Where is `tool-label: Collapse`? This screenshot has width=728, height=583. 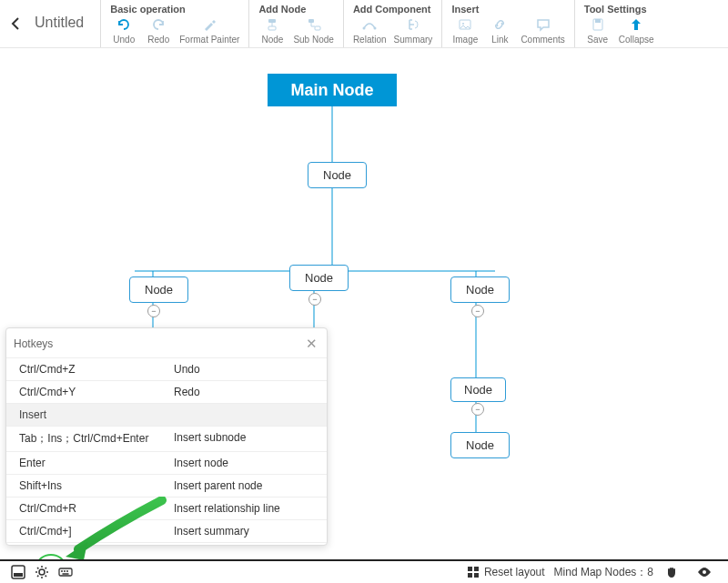
tool-label: Collapse is located at coordinates (637, 40).